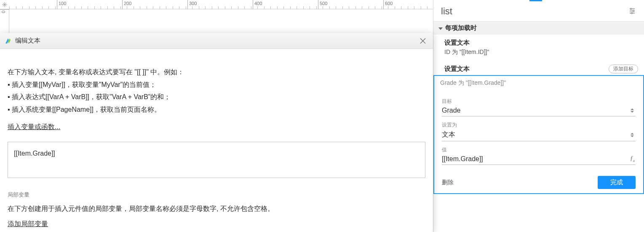  What do you see at coordinates (539, 182) in the screenshot?
I see `form-footer: 删除 完成` at bounding box center [539, 182].